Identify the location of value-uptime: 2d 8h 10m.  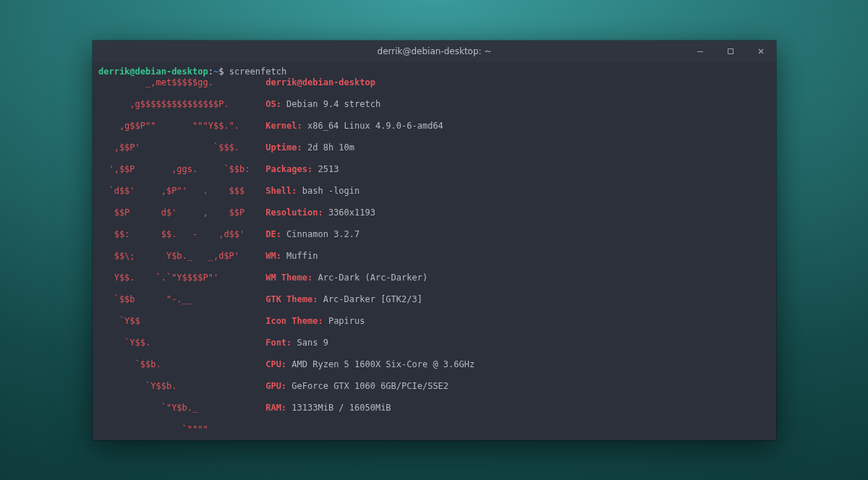
(331, 147).